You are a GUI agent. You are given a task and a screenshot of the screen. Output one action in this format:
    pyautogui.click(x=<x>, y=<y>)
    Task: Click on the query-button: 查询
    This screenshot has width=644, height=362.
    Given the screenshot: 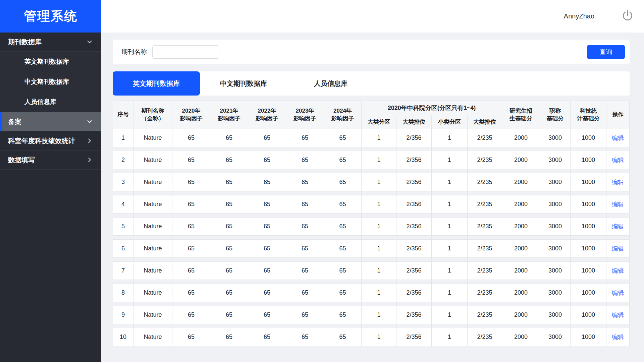 What is the action you would take?
    pyautogui.click(x=606, y=52)
    